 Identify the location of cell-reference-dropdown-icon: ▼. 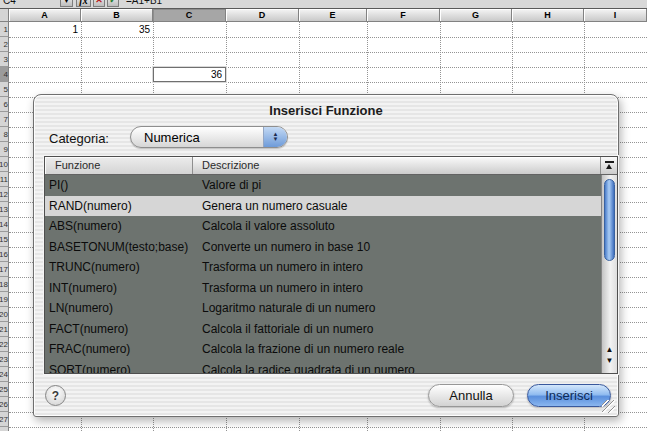
(66, 4).